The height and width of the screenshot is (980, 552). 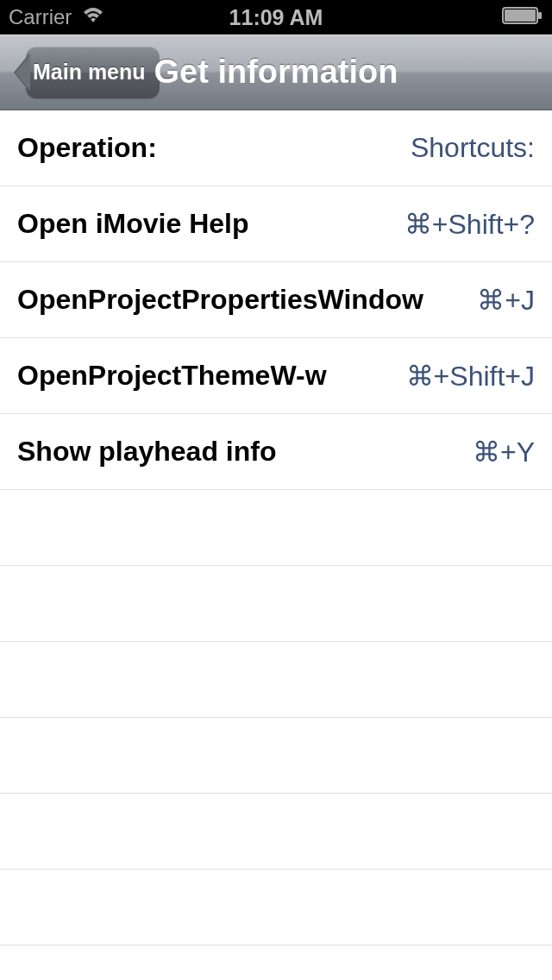 What do you see at coordinates (500, 300) in the screenshot?
I see `row-shortcut: ⌘+J` at bounding box center [500, 300].